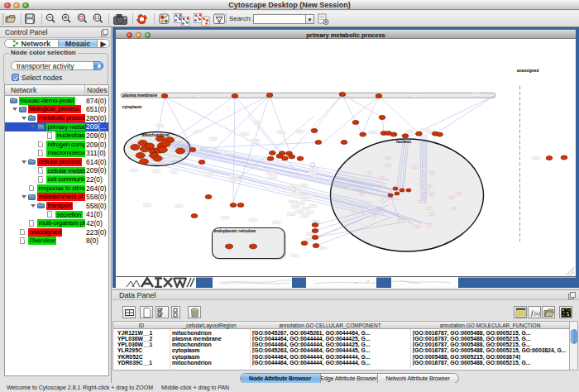 The width and height of the screenshot is (579, 392). What do you see at coordinates (235, 232) in the screenshot?
I see `svg-text: endoplasmic reticulum` at bounding box center [235, 232].